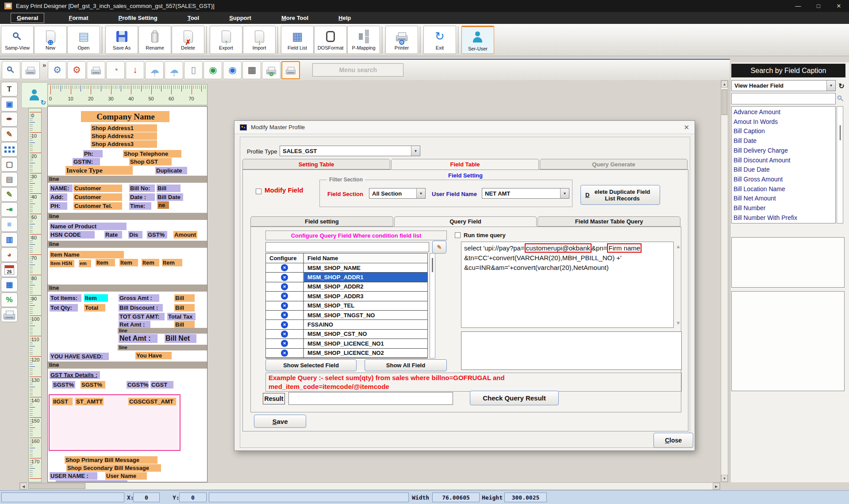  What do you see at coordinates (784, 99) in the screenshot?
I see `caption-search-input` at bounding box center [784, 99].